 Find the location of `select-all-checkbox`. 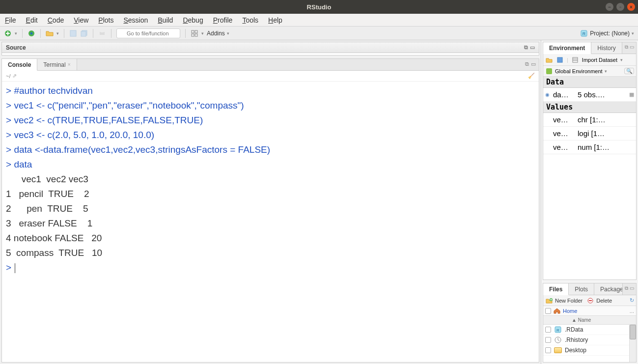

select-all-checkbox is located at coordinates (548, 311).